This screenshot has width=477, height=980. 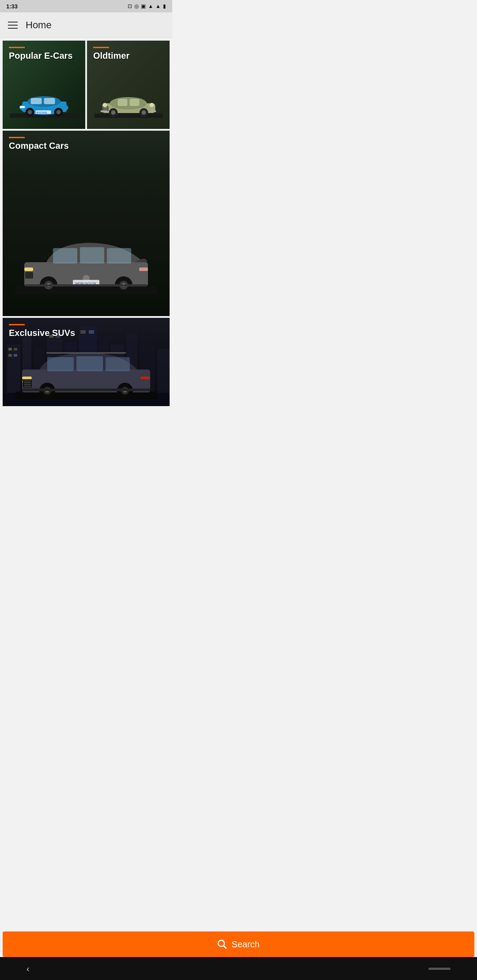 What do you see at coordinates (111, 56) in the screenshot?
I see `category-label-oldtimer: Oldtimer` at bounding box center [111, 56].